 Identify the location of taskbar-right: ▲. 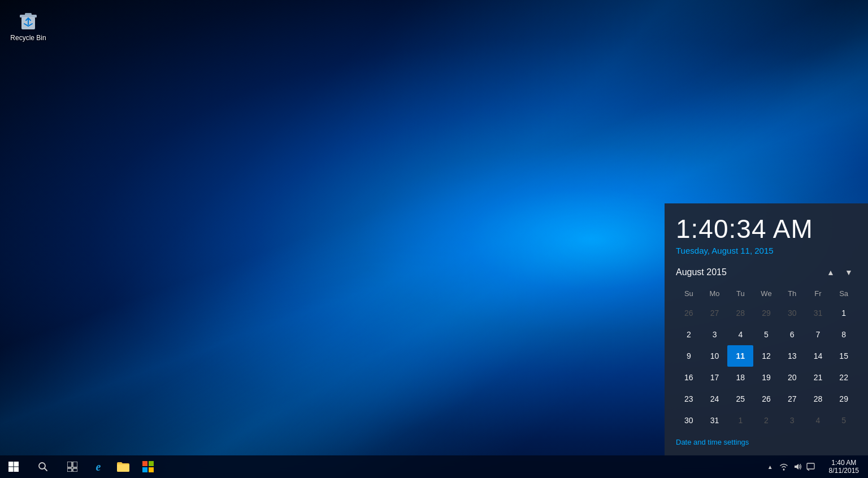
(814, 467).